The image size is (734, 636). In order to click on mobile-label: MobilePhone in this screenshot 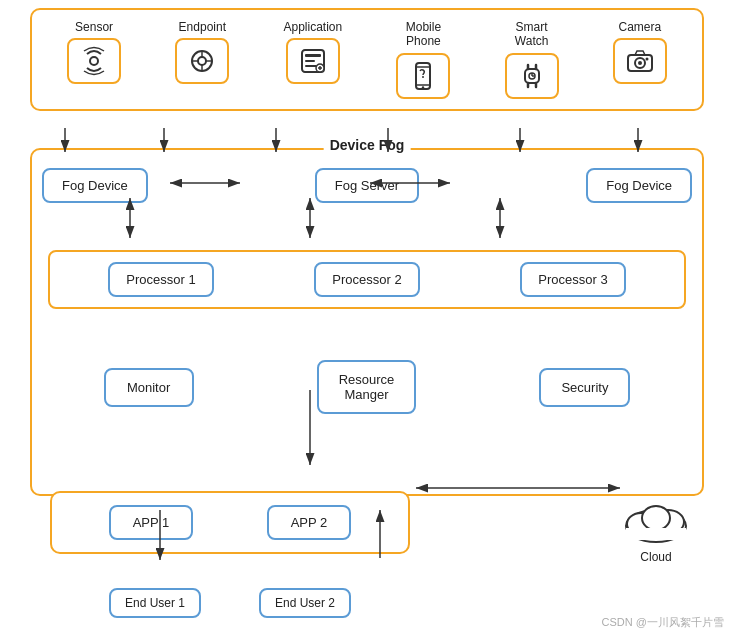, I will do `click(424, 34)`.